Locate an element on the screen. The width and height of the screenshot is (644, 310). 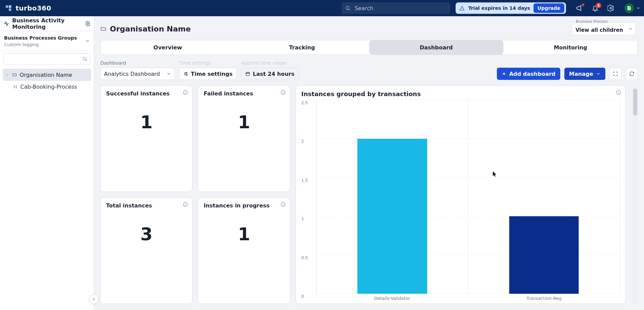
bp-label: Business Process is located at coordinates (592, 22).